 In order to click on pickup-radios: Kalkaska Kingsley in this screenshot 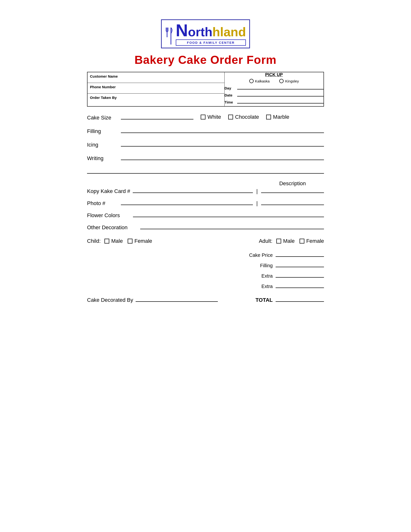, I will do `click(274, 81)`.